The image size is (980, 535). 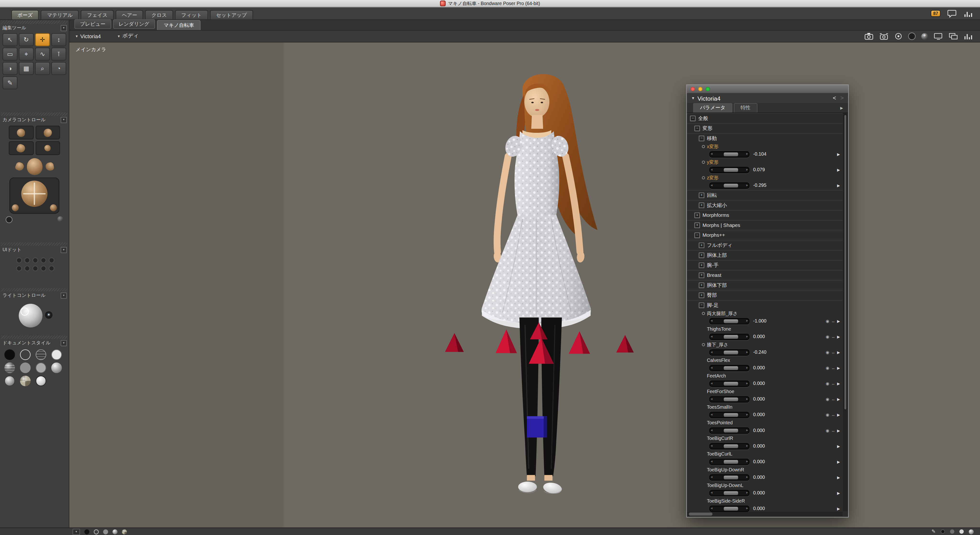 What do you see at coordinates (25, 381) in the screenshot?
I see `doc-style-texture-shaded` at bounding box center [25, 381].